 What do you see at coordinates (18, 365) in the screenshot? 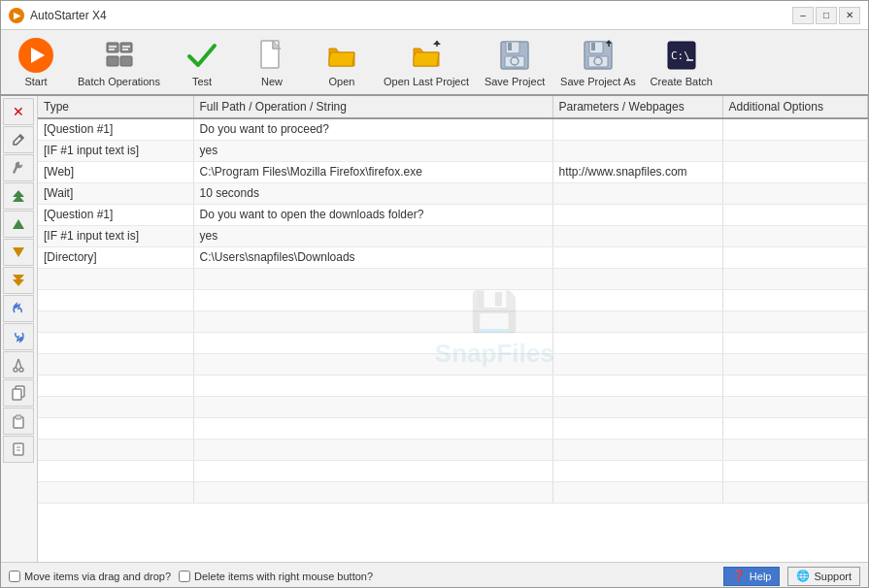
I see `cut-button` at bounding box center [18, 365].